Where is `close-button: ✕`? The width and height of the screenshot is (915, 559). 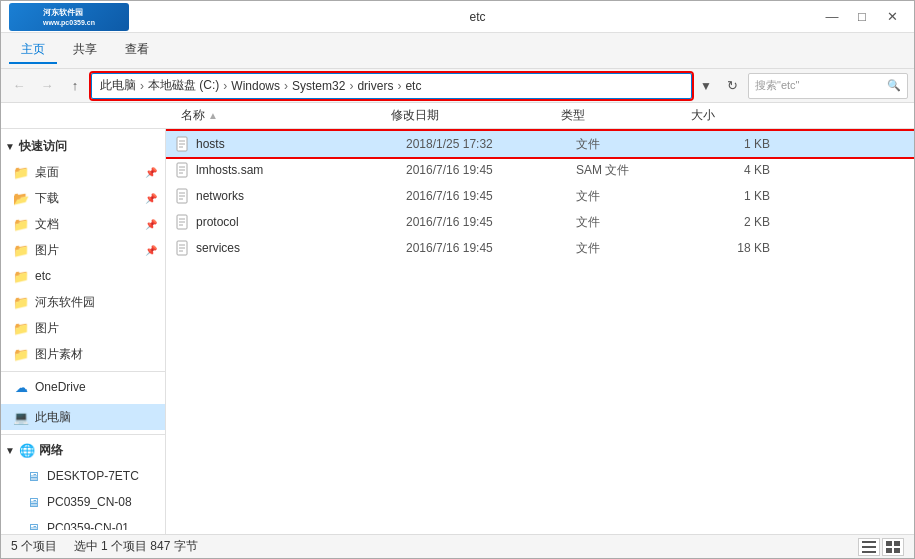 close-button: ✕ is located at coordinates (892, 17).